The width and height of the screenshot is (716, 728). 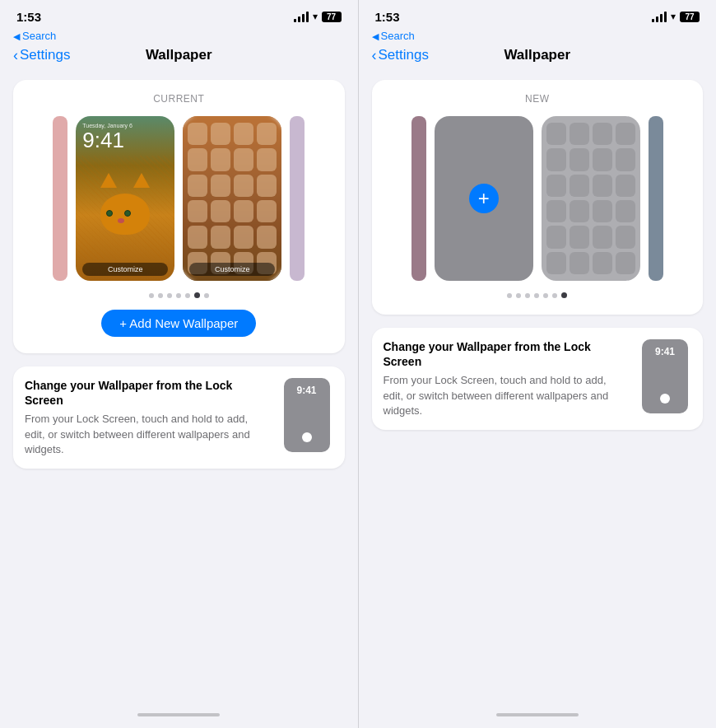 What do you see at coordinates (673, 16) in the screenshot?
I see `wifi-icon-right: ▾` at bounding box center [673, 16].